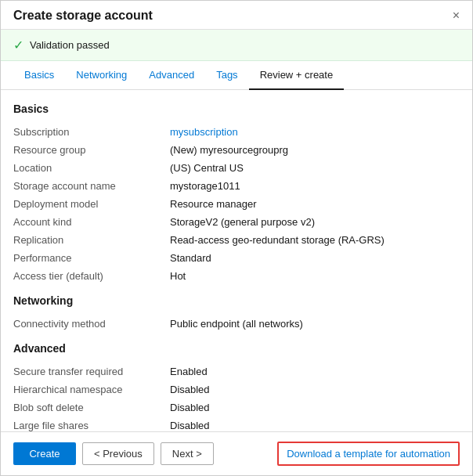  What do you see at coordinates (315, 324) in the screenshot?
I see `field-value-connectivity: Public endpoint (all networks)` at bounding box center [315, 324].